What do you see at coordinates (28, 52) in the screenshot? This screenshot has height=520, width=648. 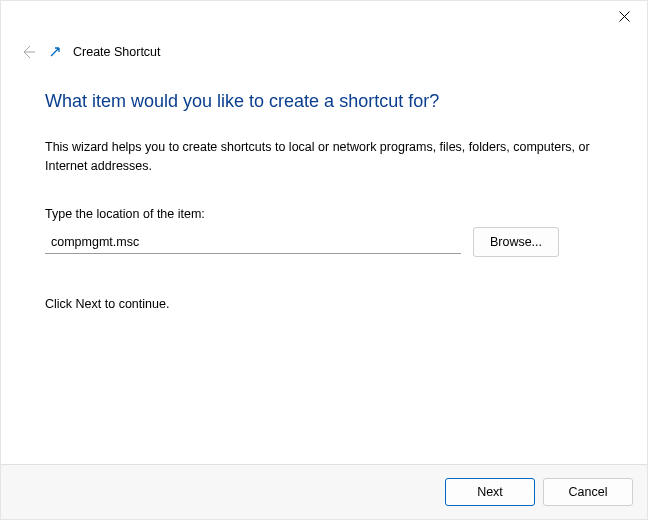 I see `back-button` at bounding box center [28, 52].